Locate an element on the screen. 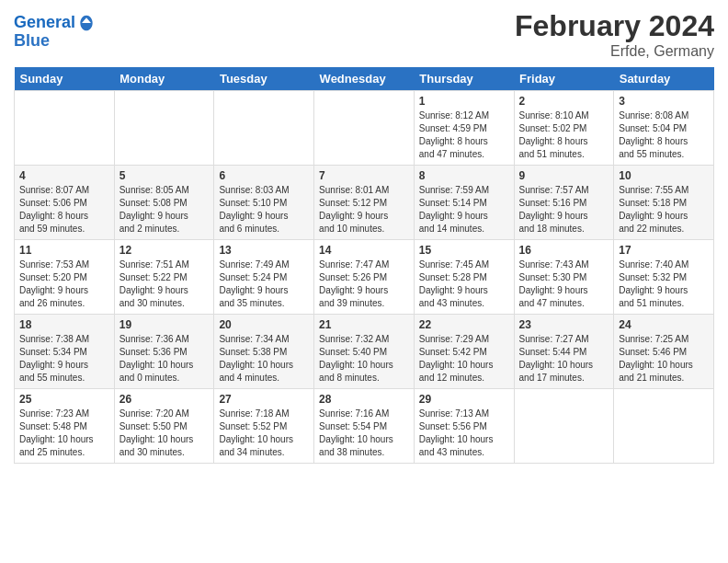  day-info: Sunrise: 7:34 AMSunset: 5:38 PMDaylight:… is located at coordinates (264, 359).